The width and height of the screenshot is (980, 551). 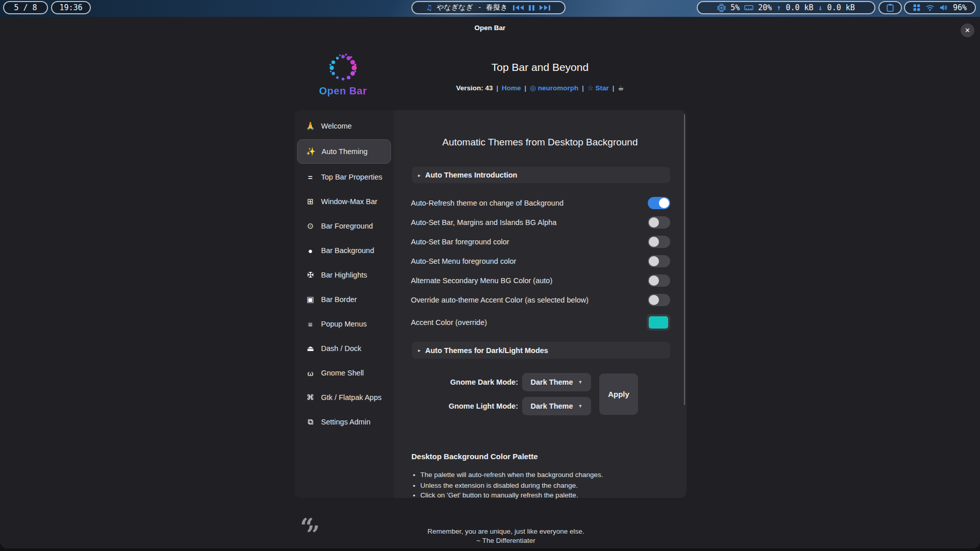 I want to click on apps-grid-icon, so click(x=917, y=8).